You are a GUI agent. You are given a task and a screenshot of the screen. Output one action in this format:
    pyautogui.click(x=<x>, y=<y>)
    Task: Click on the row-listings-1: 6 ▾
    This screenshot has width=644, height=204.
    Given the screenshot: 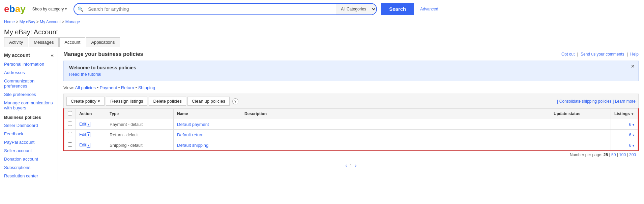 What is the action you would take?
    pyautogui.click(x=624, y=125)
    